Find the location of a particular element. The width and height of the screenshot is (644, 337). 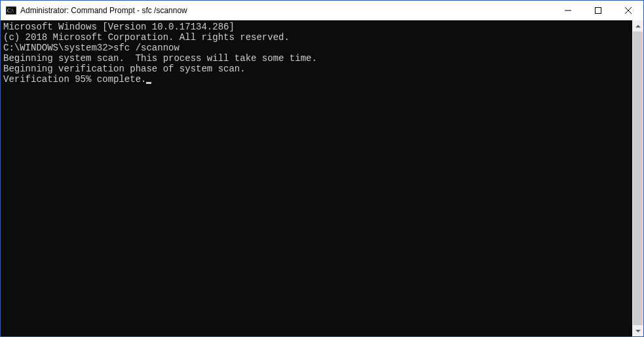

svg-text: C:\ is located at coordinates (10, 10).